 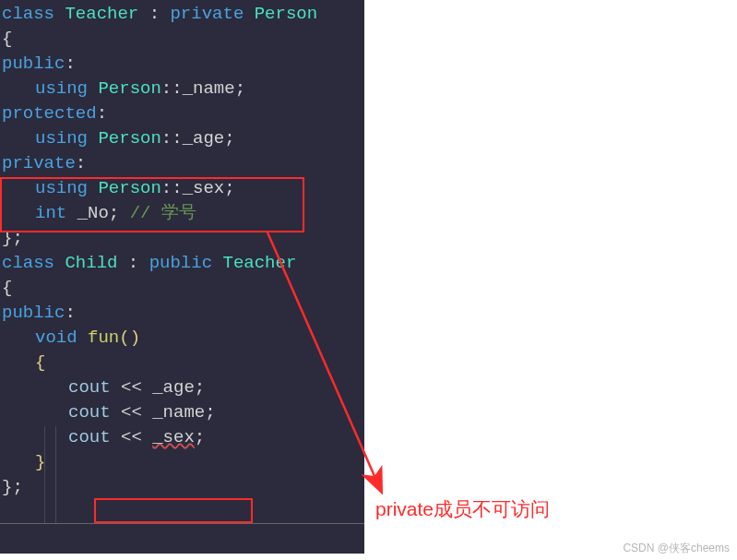 I want to click on keyword-public: public, so click(x=33, y=64).